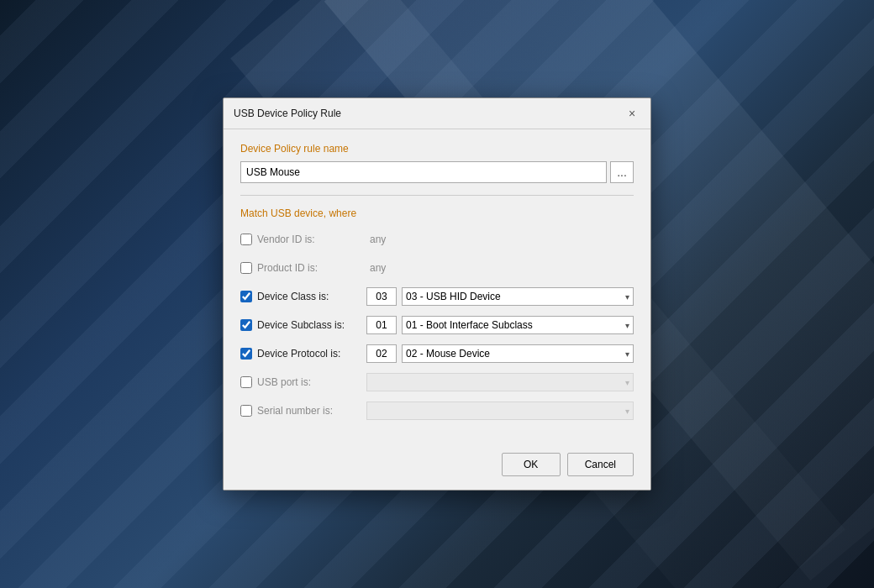 Image resolution: width=874 pixels, height=588 pixels. What do you see at coordinates (246, 268) in the screenshot?
I see `product-id-checkbox` at bounding box center [246, 268].